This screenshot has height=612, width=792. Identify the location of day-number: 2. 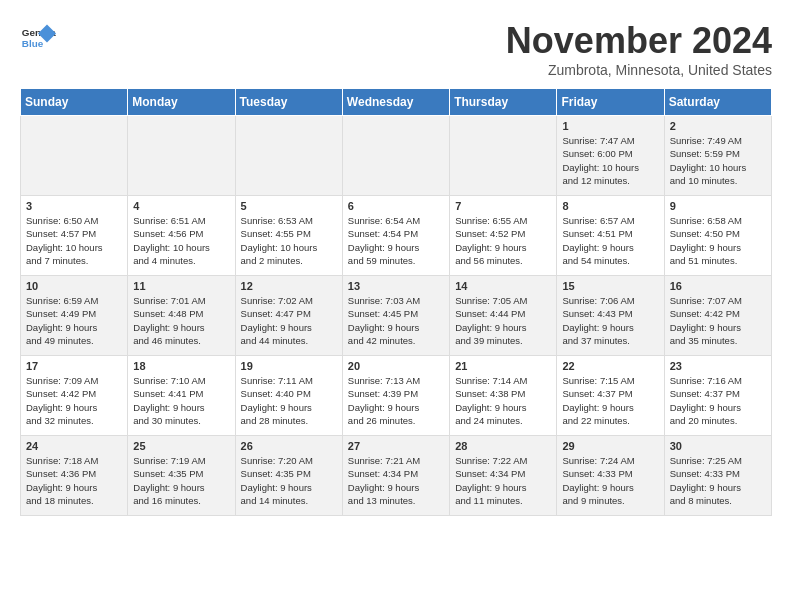
(718, 126).